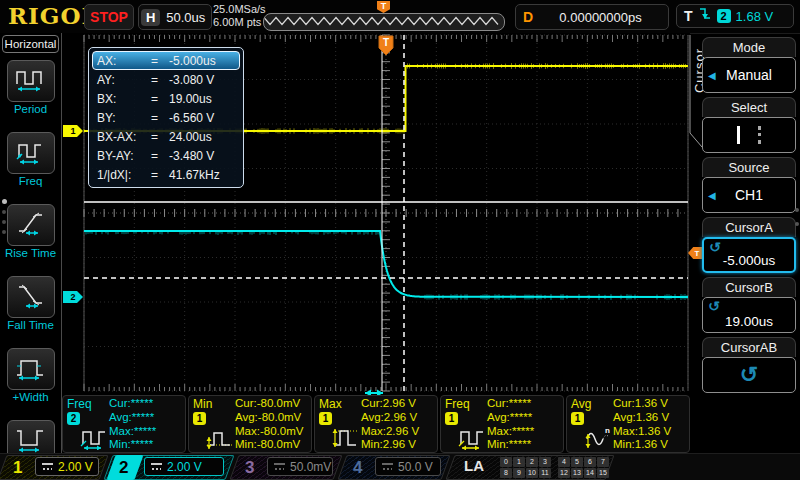 The height and width of the screenshot is (480, 800). I want to click on horizontal-measure-menu: Horizontal Period Freq Rise Time Fall Ti…, so click(31, 243).